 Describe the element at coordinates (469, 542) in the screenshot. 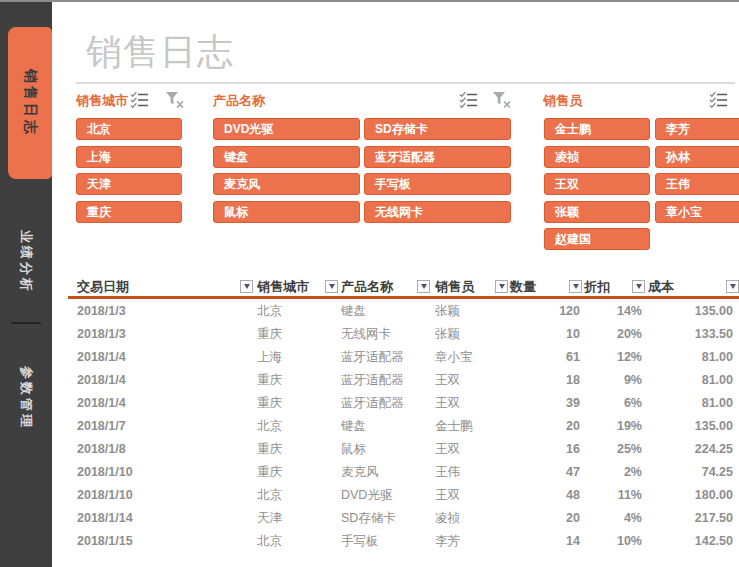

I see `cell-salesperson: 李芳` at that location.